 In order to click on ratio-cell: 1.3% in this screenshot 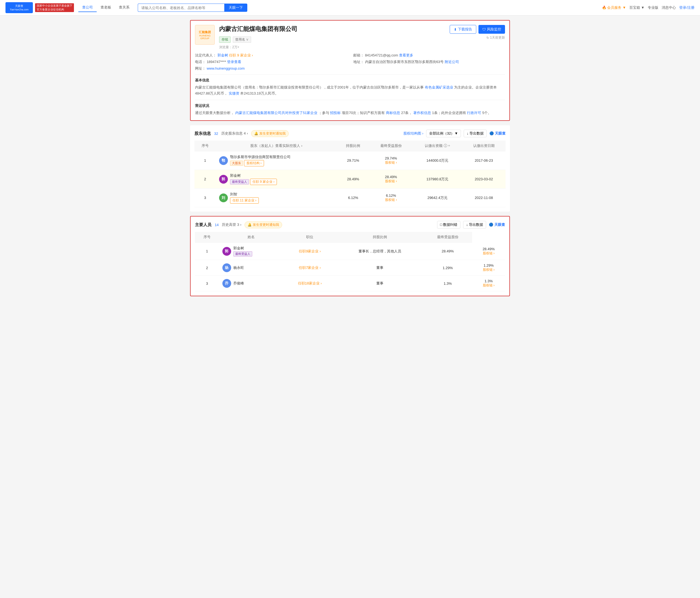, I will do `click(448, 284)`.